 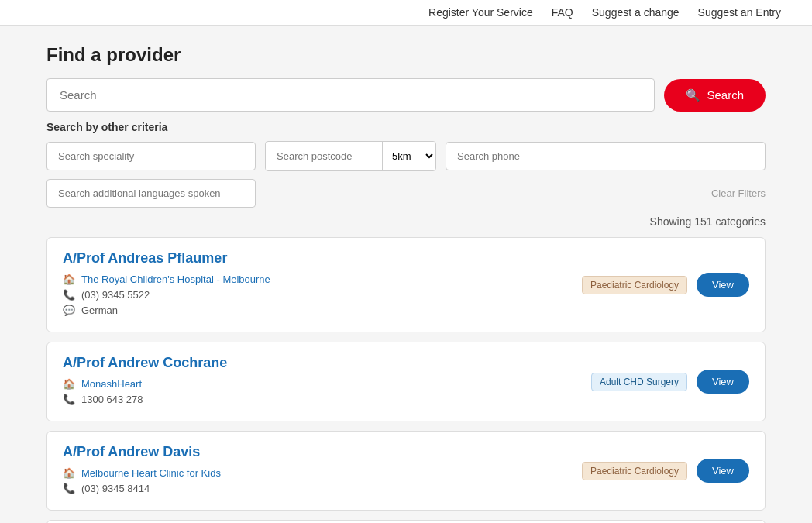 I want to click on search-button-label: Search, so click(x=725, y=95).